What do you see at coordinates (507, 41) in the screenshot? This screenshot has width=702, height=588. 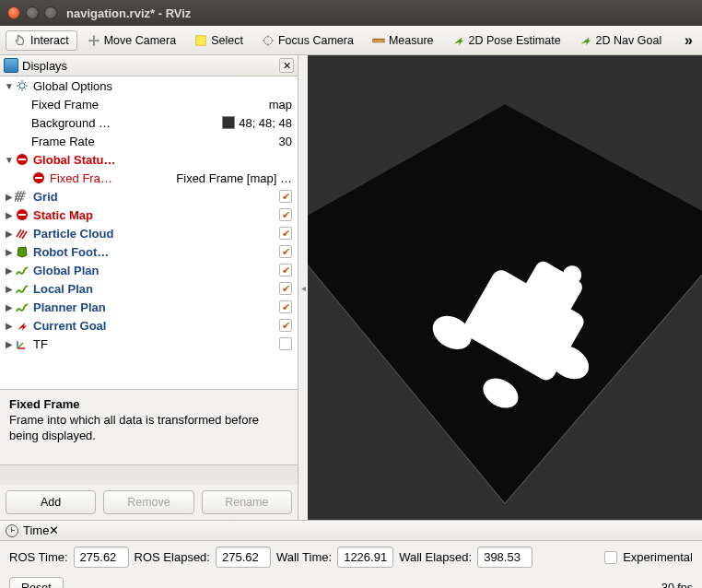 I see `pose-estimate-button: 2D Pose Estimate` at bounding box center [507, 41].